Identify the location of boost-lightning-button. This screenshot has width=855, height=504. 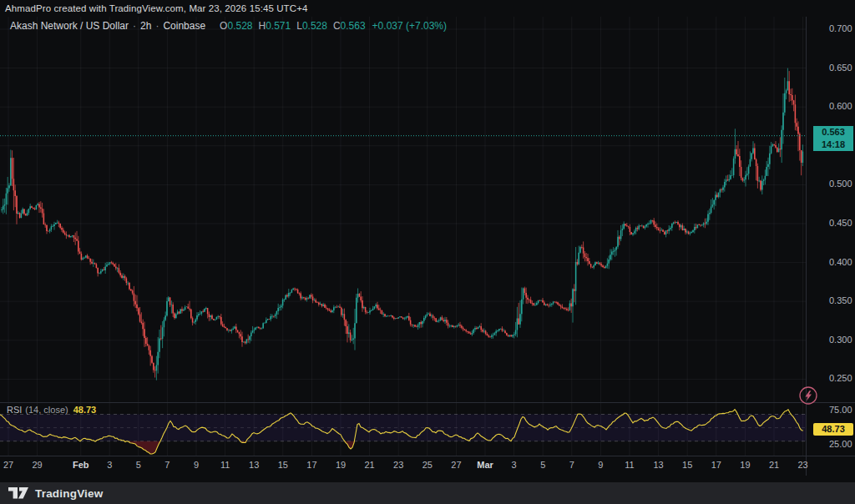
(808, 396).